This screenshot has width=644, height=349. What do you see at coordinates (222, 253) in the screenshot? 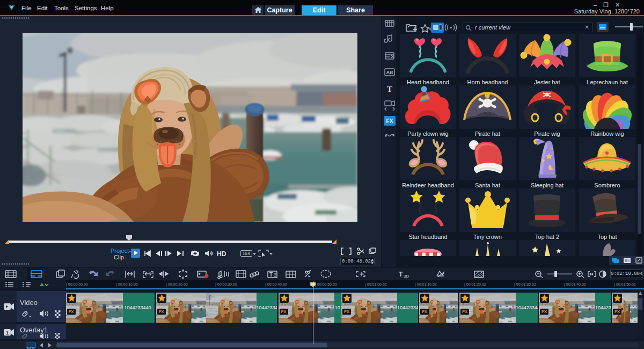
I see `svg-text: HD` at bounding box center [222, 253].